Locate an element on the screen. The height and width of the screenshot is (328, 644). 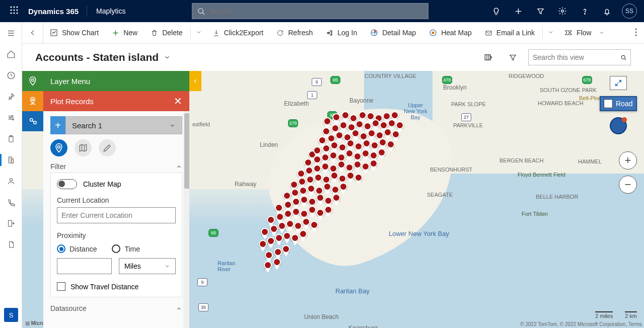
layer-menu-header: Layer Menu is located at coordinates (116, 81).